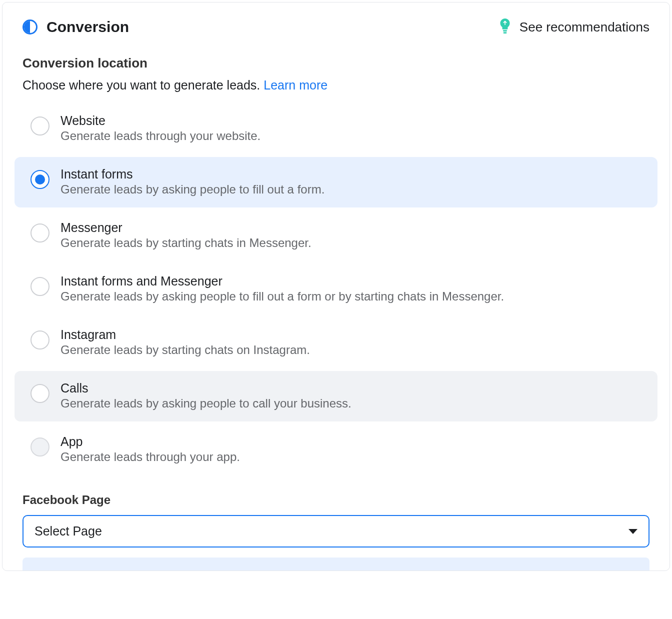 This screenshot has width=672, height=619. Describe the element at coordinates (76, 27) in the screenshot. I see `header-left: Conversion` at that location.